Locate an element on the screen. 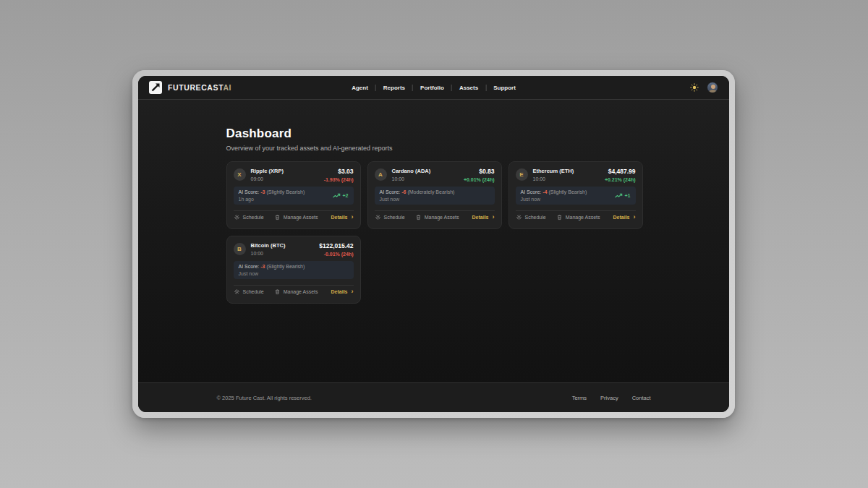  footer-inner: © 2025 Future Cast. All rights reserved.… is located at coordinates (434, 398).